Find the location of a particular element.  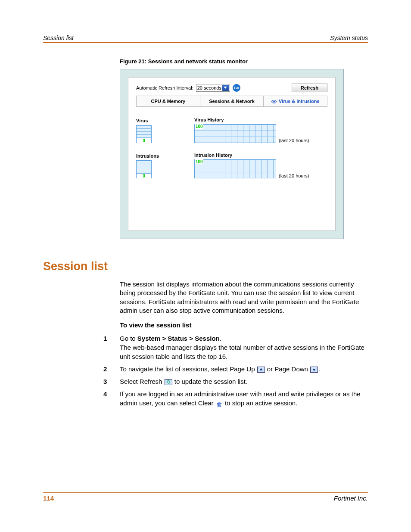

intrusion-history-label: Intrusion History is located at coordinates (261, 155).